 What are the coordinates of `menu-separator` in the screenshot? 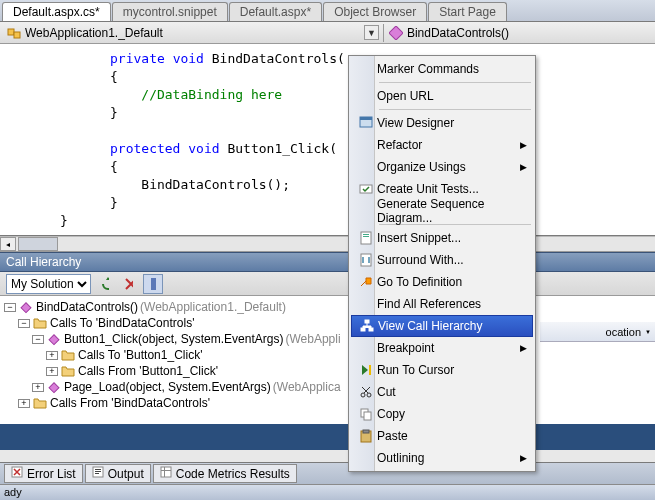 It's located at (455, 82).